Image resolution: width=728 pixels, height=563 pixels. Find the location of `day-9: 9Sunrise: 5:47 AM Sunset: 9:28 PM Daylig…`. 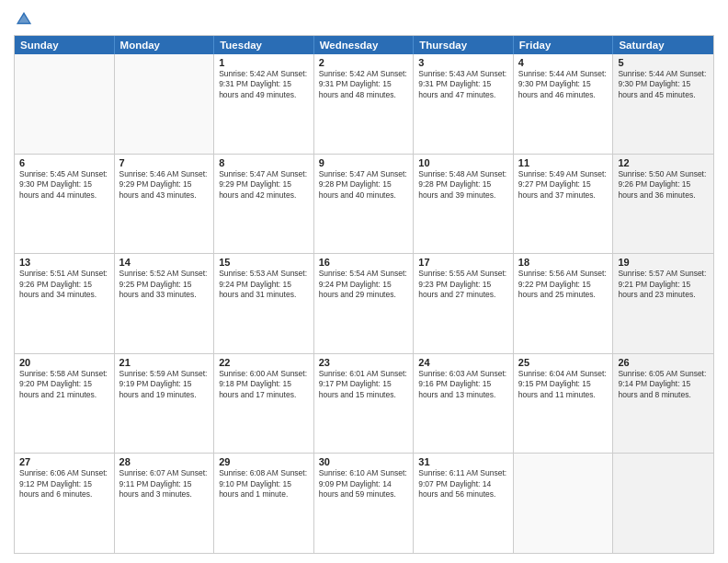

day-9: 9Sunrise: 5:47 AM Sunset: 9:28 PM Daylig… is located at coordinates (364, 204).